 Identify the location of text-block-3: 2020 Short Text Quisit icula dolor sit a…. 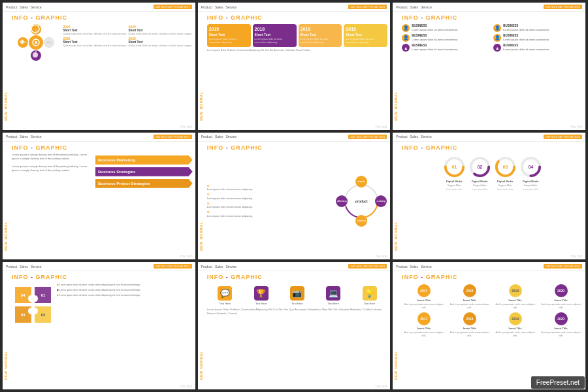
(95, 42).